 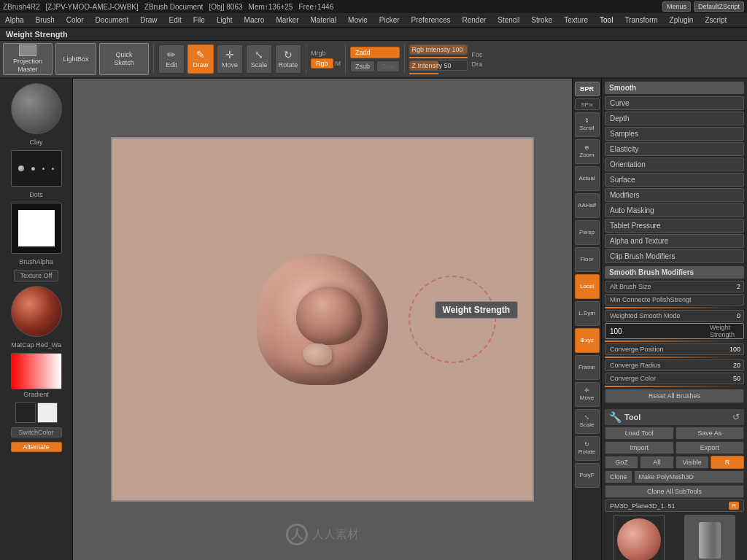 I want to click on menu-stroke: Stroke, so click(x=541, y=20).